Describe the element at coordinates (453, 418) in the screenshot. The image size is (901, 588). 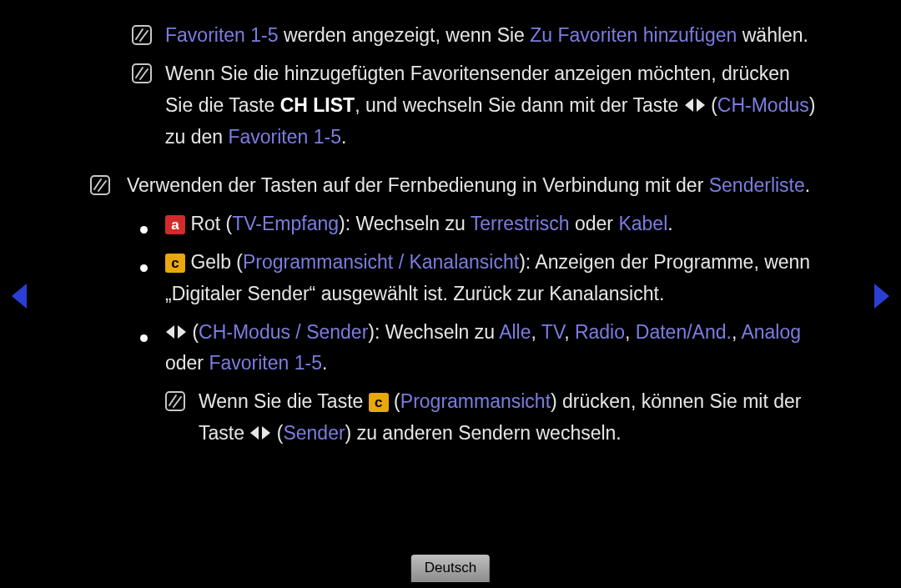
I see `note-programmansicht-sender: Wenn Sie die Taste c (Programmansicht) d…` at that location.